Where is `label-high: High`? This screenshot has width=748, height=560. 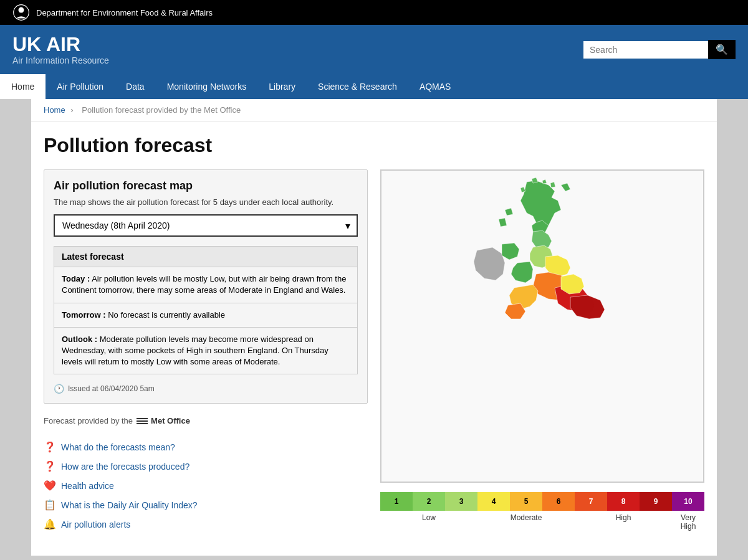
label-high: High is located at coordinates (623, 522).